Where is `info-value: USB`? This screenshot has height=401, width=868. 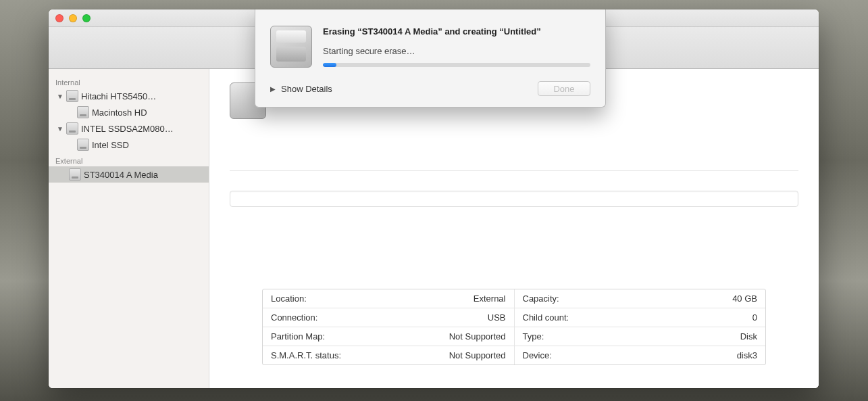
info-value: USB is located at coordinates (497, 318).